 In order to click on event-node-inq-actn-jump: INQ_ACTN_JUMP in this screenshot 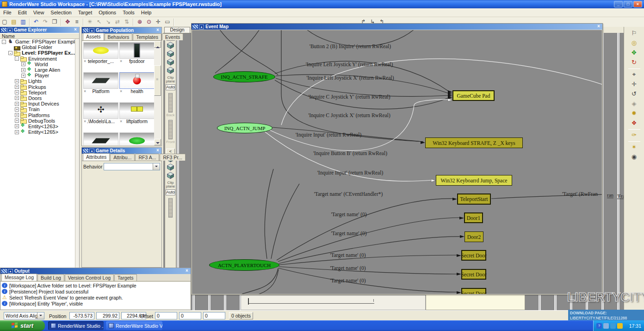, I will do `click(245, 128)`.